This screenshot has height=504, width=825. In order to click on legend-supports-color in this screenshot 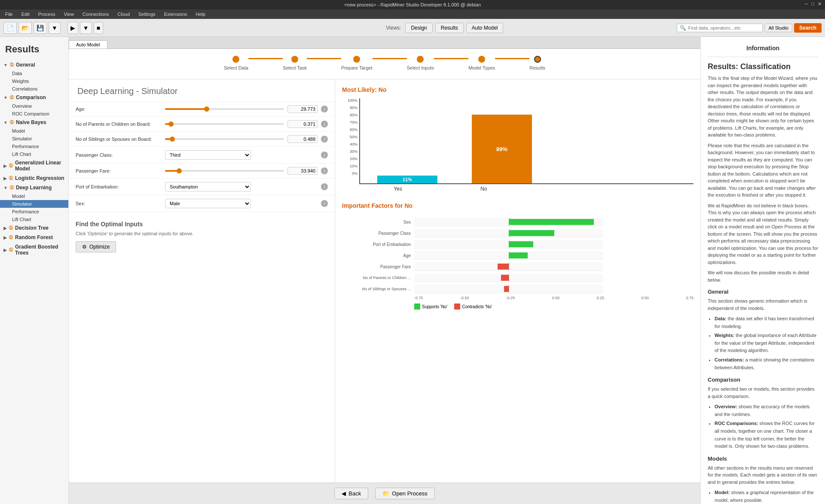, I will do `click(417, 307)`.